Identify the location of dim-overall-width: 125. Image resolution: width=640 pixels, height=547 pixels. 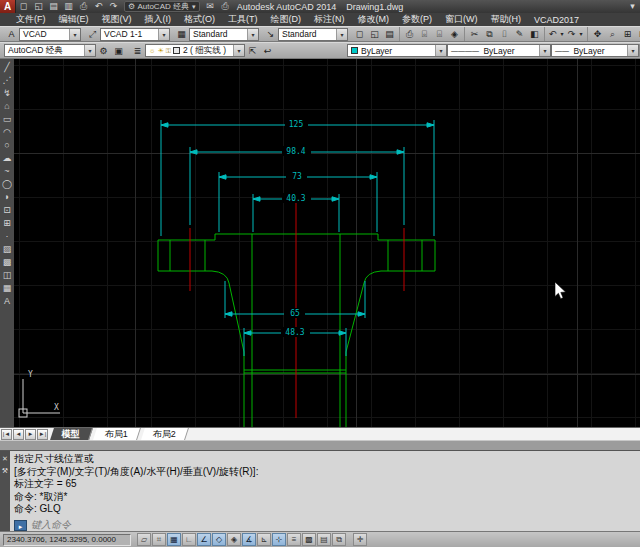
(296, 124).